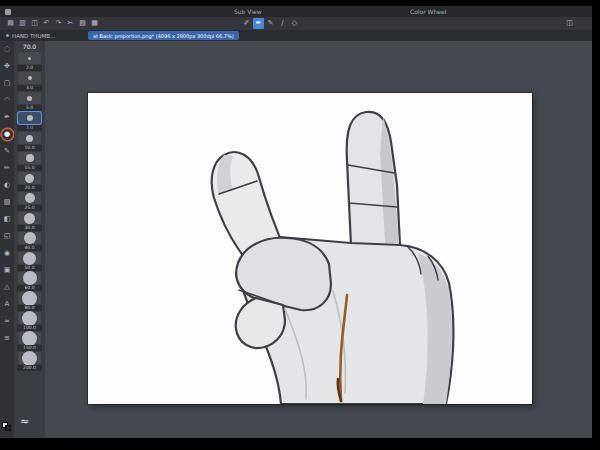 This screenshot has width=600, height=450. What do you see at coordinates (8, 304) in the screenshot?
I see `text-tool-icon: A` at bounding box center [8, 304].